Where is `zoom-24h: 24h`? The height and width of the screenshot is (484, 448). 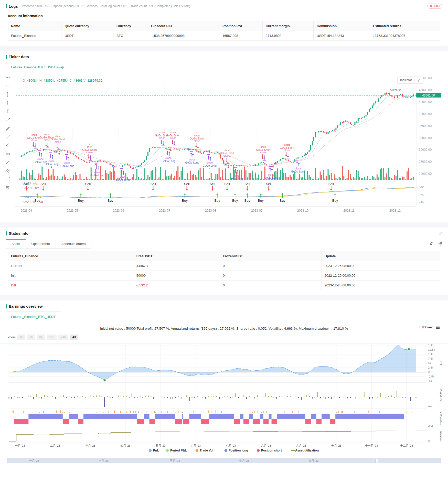 zoom-24h: 24h is located at coordinates (63, 337).